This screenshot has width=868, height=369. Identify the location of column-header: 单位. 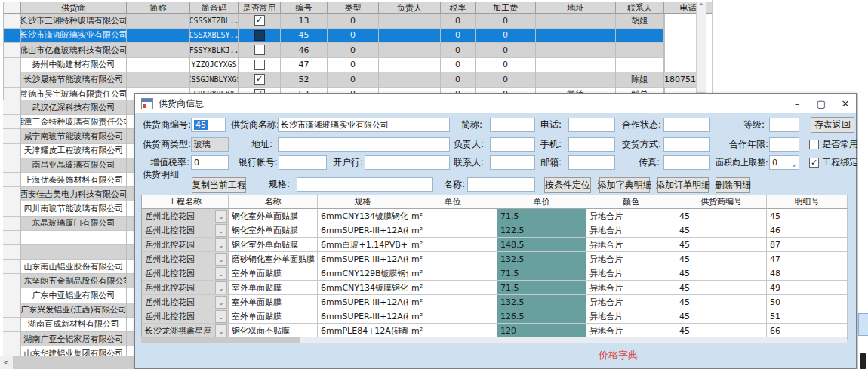
(453, 202).